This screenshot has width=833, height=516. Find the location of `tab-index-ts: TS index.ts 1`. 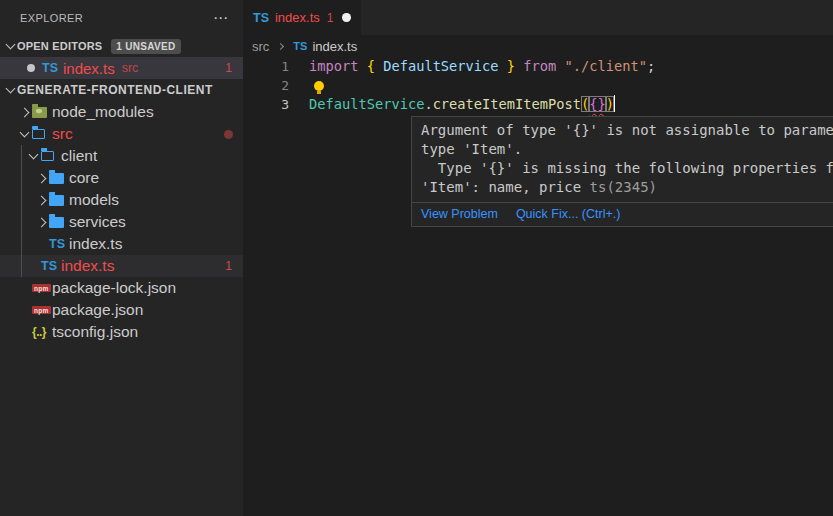

tab-index-ts: TS index.ts 1 is located at coordinates (302, 18).